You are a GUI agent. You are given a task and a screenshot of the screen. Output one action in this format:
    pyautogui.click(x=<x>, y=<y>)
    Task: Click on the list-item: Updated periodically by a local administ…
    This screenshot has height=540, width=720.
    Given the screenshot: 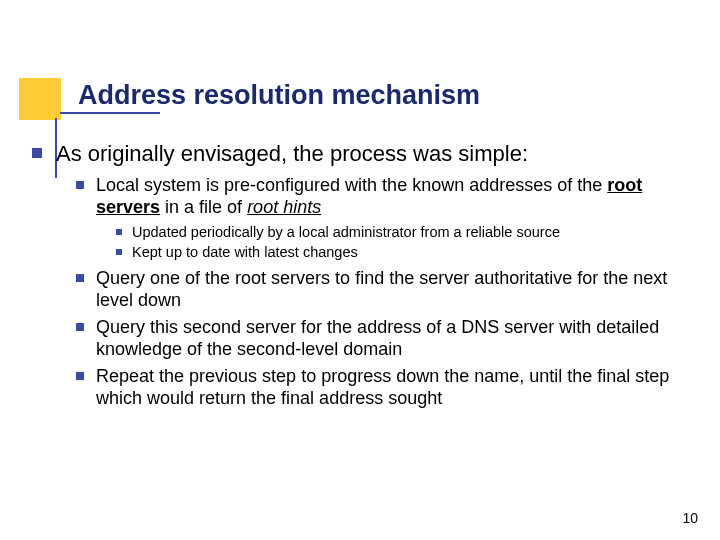 What is the action you would take?
    pyautogui.click(x=402, y=232)
    